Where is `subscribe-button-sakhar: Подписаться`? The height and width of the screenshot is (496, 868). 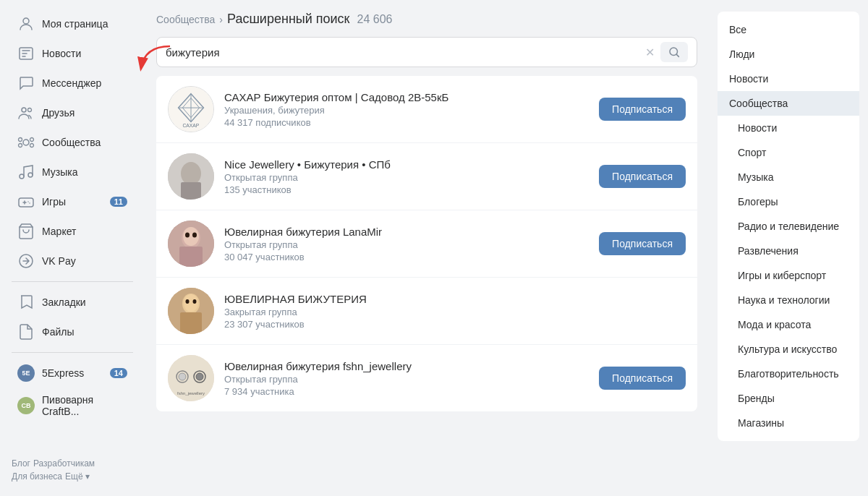
subscribe-button-sakhar: Подписаться is located at coordinates (642, 109).